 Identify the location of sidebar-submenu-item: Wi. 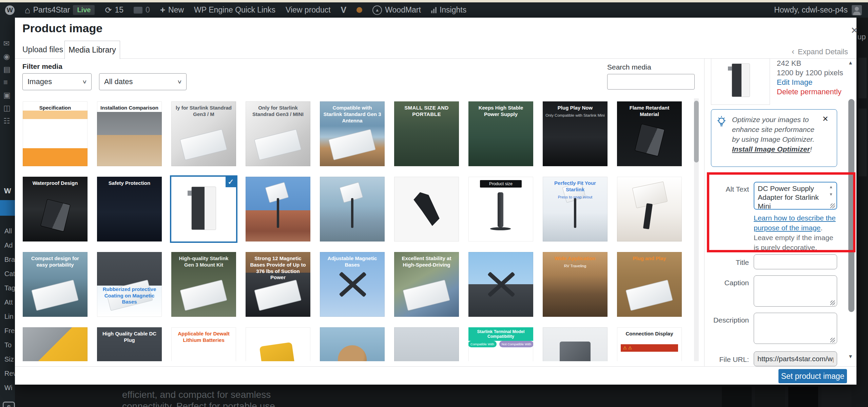
(8, 388).